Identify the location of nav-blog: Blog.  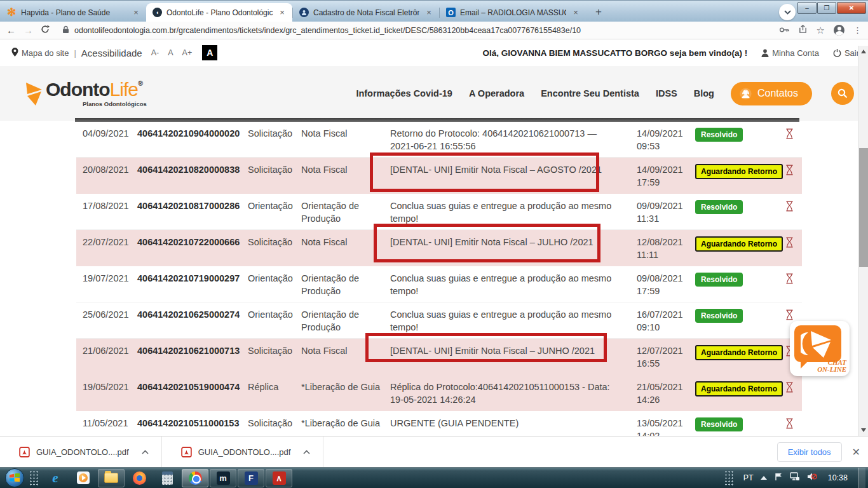
(704, 93).